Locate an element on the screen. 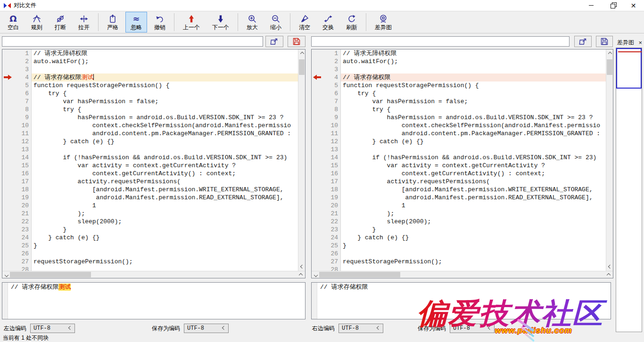 The height and width of the screenshot is (342, 644). code-line: 4// 请求存储权限测试 is located at coordinates (150, 77).